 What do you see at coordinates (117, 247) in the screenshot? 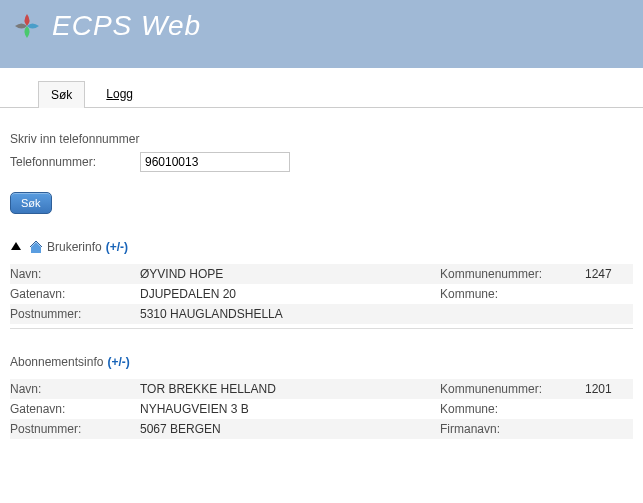
I see `user-toggle: (+/-)` at bounding box center [117, 247].